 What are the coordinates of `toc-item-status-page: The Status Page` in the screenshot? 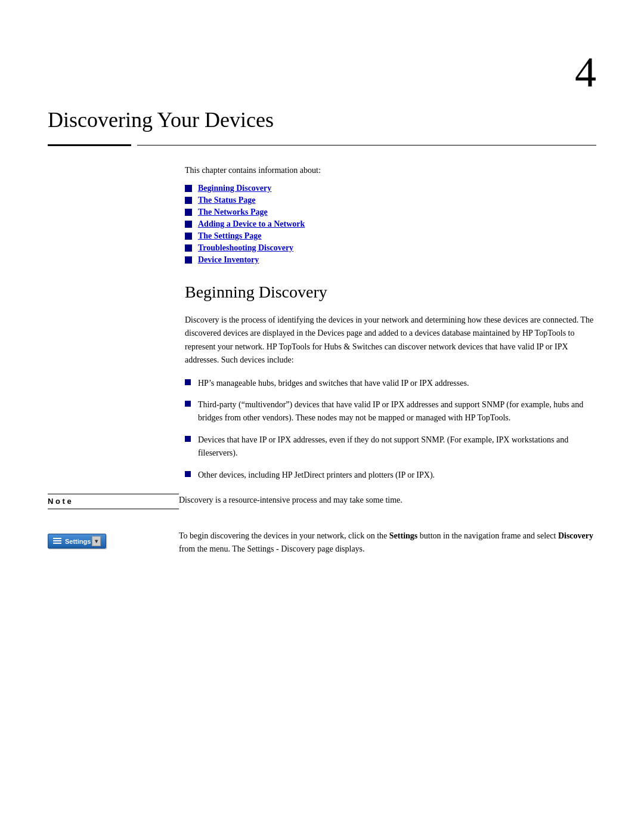 It's located at (391, 200).